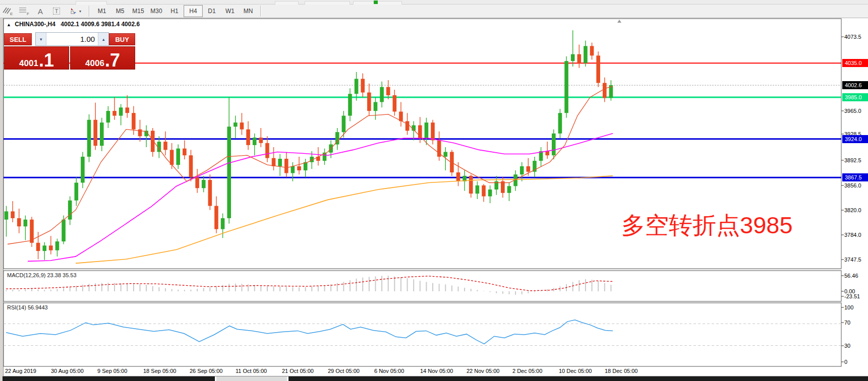  What do you see at coordinates (112, 60) in the screenshot?
I see `buy-price-frac: .7` at bounding box center [112, 60].